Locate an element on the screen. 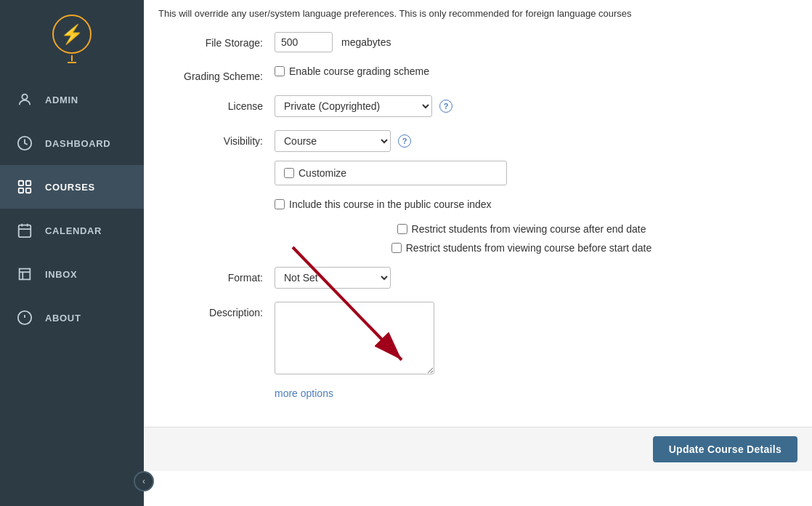 This screenshot has height=506, width=812. restrict-after-text: Restrict students from viewing course af… is located at coordinates (529, 229).